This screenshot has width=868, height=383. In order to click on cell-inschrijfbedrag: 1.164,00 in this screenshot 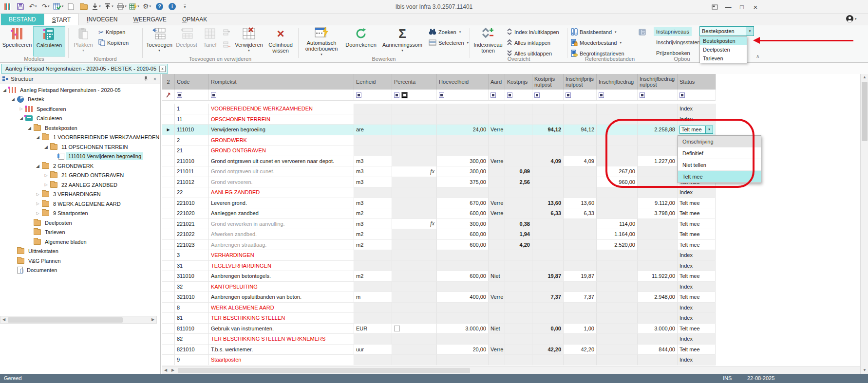, I will do `click(617, 235)`.